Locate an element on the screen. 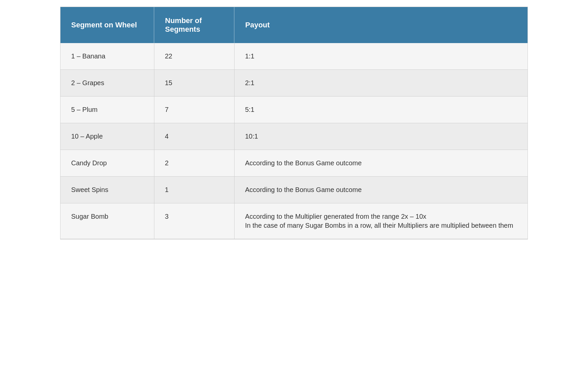 The image size is (588, 366). table-row: 5 – Plum75:1 is located at coordinates (294, 110).